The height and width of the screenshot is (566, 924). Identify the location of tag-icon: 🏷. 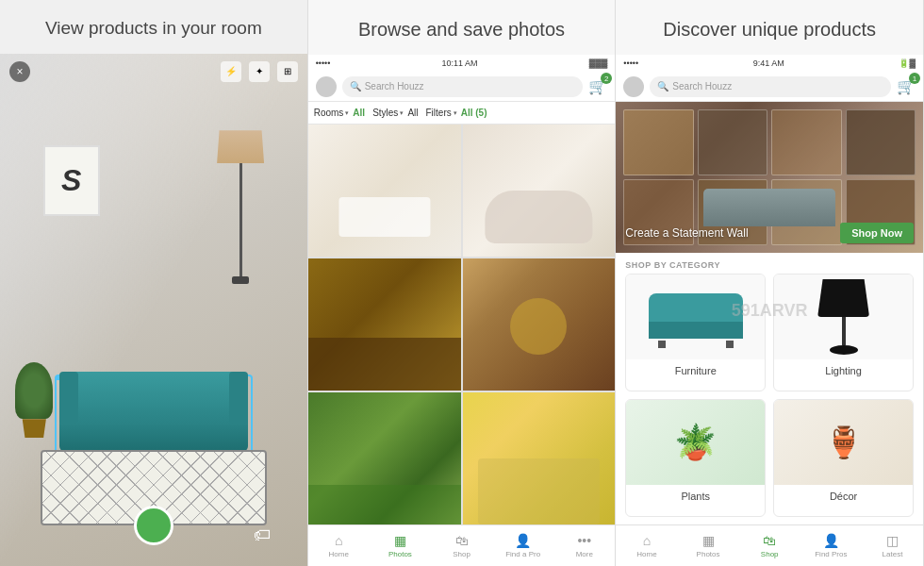
(262, 536).